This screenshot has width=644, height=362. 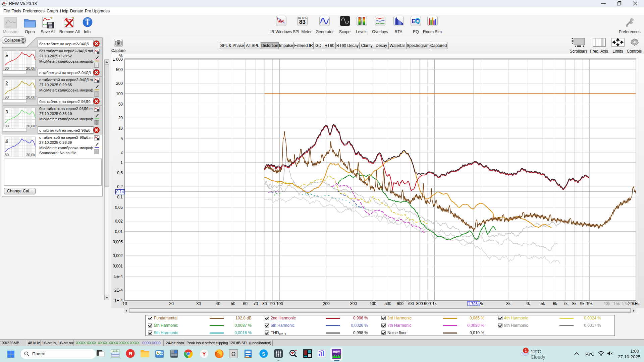 What do you see at coordinates (508, 304) in the screenshot?
I see `svg-text: 3k` at bounding box center [508, 304].